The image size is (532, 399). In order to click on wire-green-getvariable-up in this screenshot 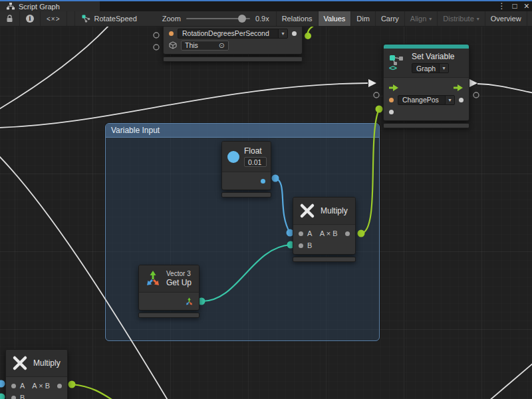, I will do `click(313, 31)`.